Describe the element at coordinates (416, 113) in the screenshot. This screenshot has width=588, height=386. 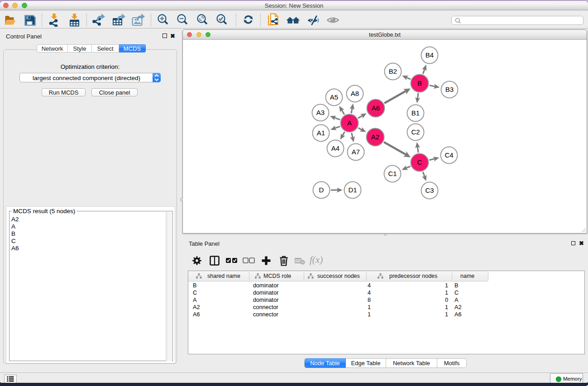
I see `svg-text: B1` at that location.